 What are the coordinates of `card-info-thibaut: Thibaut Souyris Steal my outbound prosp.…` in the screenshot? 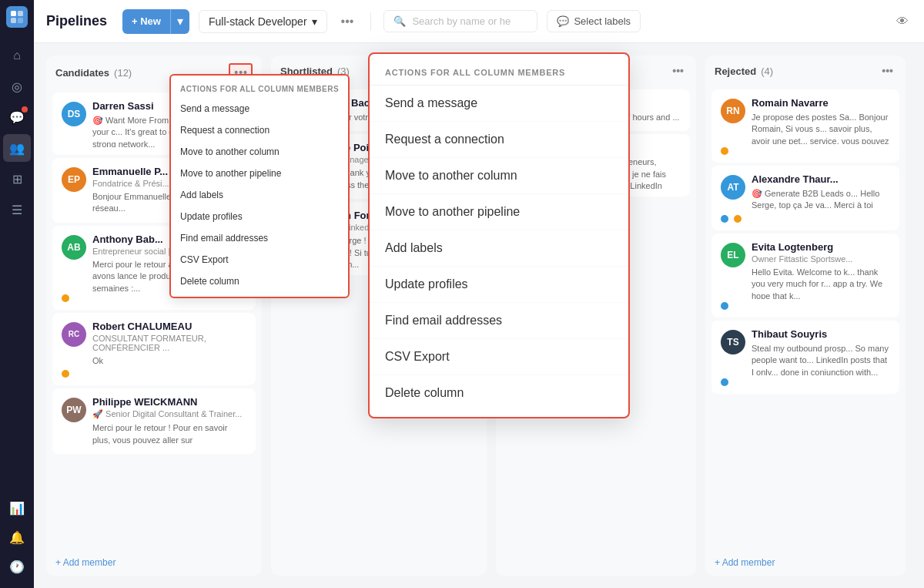 It's located at (821, 351).